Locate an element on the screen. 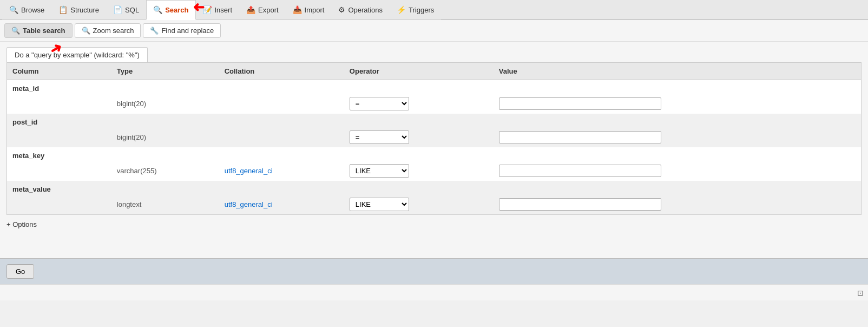 Image resolution: width=868 pixels, height=327 pixels. operations-icon: ⚙ is located at coordinates (342, 10).